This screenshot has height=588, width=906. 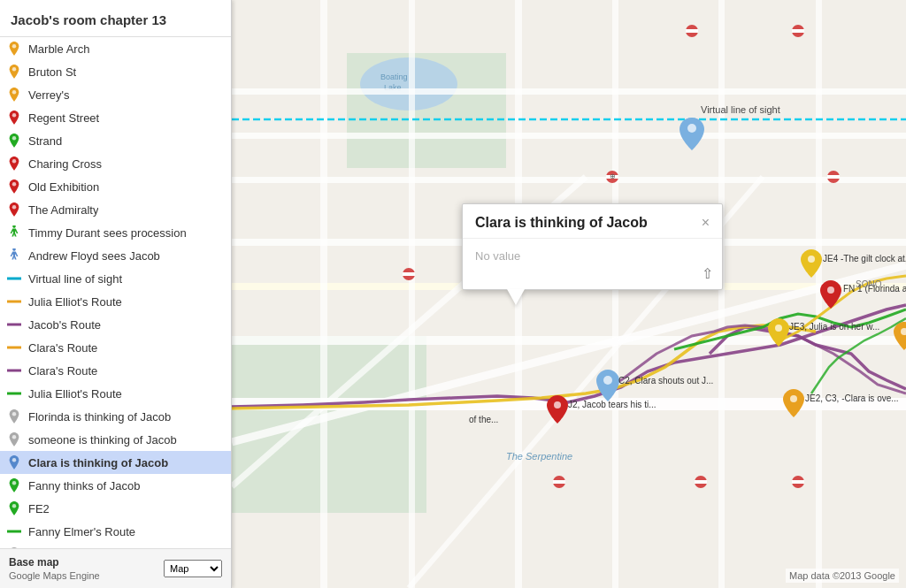 What do you see at coordinates (14, 325) in the screenshot?
I see `sidebar-icon-jacobs-route` at bounding box center [14, 325].